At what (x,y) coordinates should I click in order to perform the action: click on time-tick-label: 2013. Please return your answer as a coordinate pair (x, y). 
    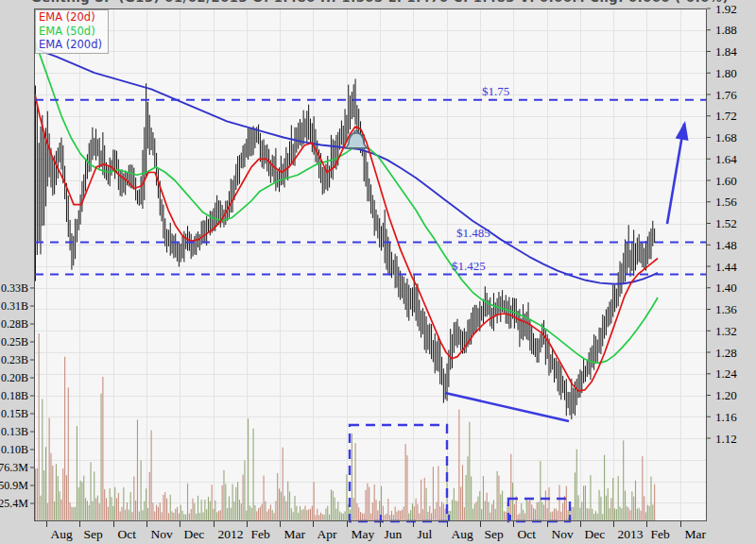
    Looking at the image, I should click on (631, 535).